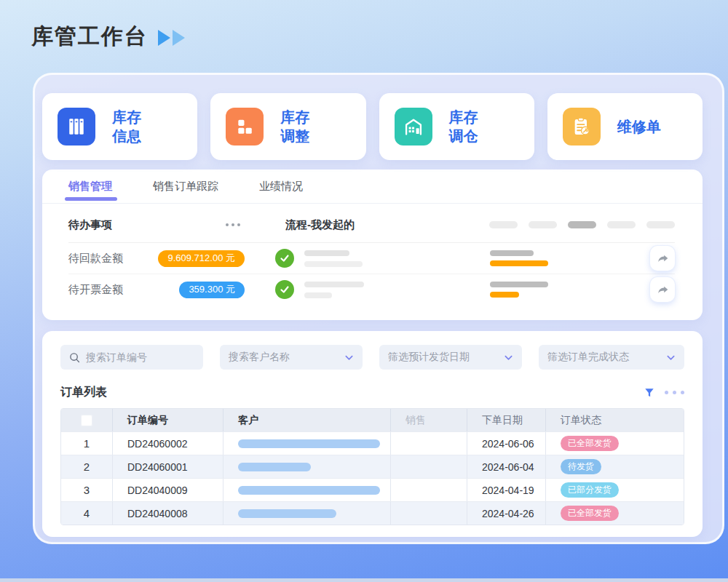 Image resolution: width=728 pixels, height=582 pixels. What do you see at coordinates (281, 186) in the screenshot?
I see `tab-label: 业绩情况` at bounding box center [281, 186].